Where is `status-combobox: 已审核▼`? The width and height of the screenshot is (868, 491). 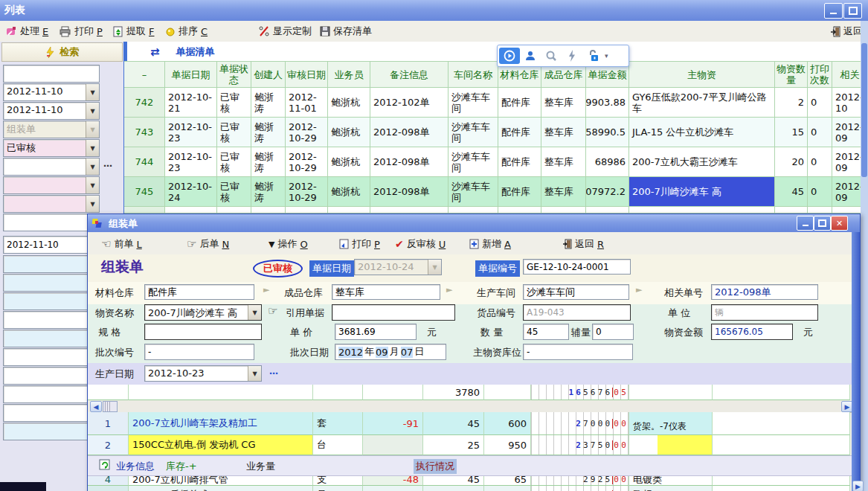
status-combobox: 已审核▼ is located at coordinates (51, 148).